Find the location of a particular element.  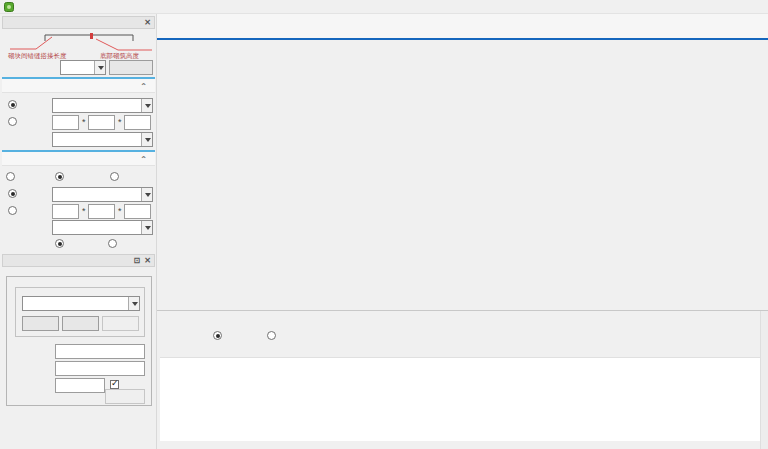

section-joint-brick: ⌃ is located at coordinates (78, 159).